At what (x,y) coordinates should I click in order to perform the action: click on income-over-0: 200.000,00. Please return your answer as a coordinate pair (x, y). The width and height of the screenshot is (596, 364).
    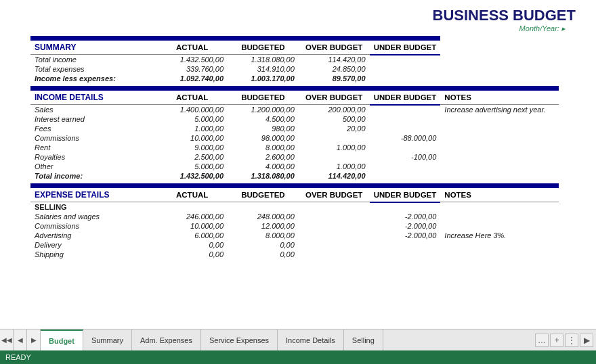
    Looking at the image, I should click on (335, 110).